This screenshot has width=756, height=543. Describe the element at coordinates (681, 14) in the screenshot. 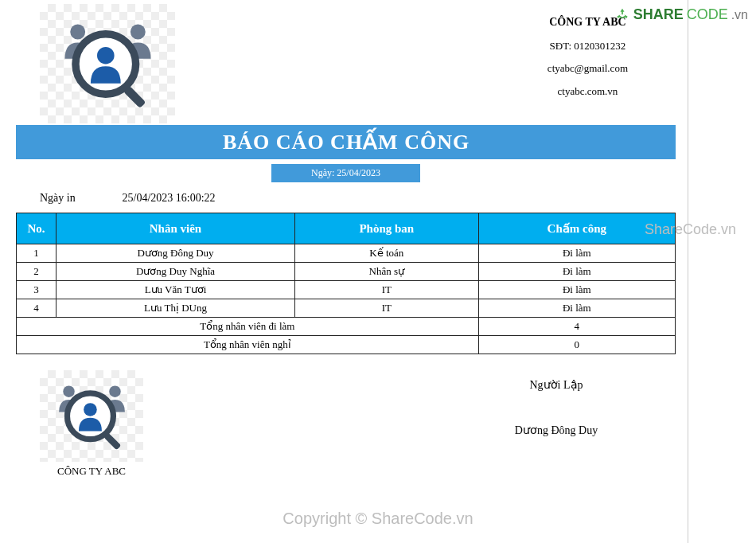

I see `sharecode-logo: SHARECODE.vn` at that location.